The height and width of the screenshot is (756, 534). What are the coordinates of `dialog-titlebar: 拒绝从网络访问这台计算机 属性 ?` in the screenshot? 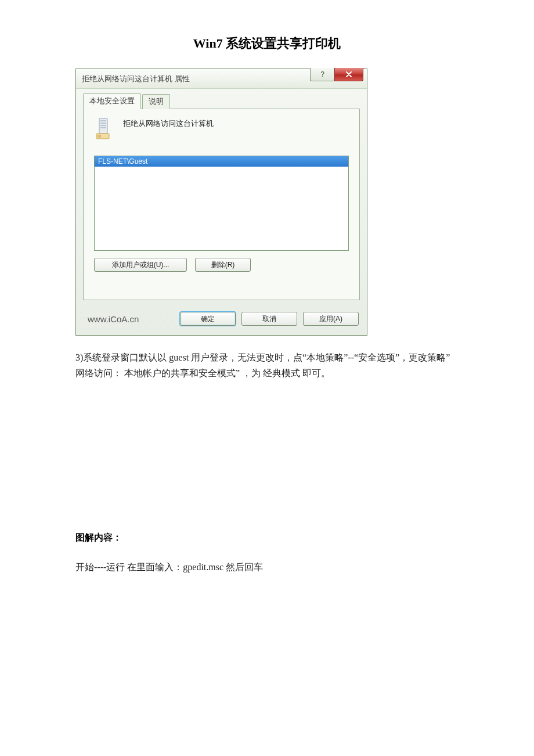 It's located at (222, 79).